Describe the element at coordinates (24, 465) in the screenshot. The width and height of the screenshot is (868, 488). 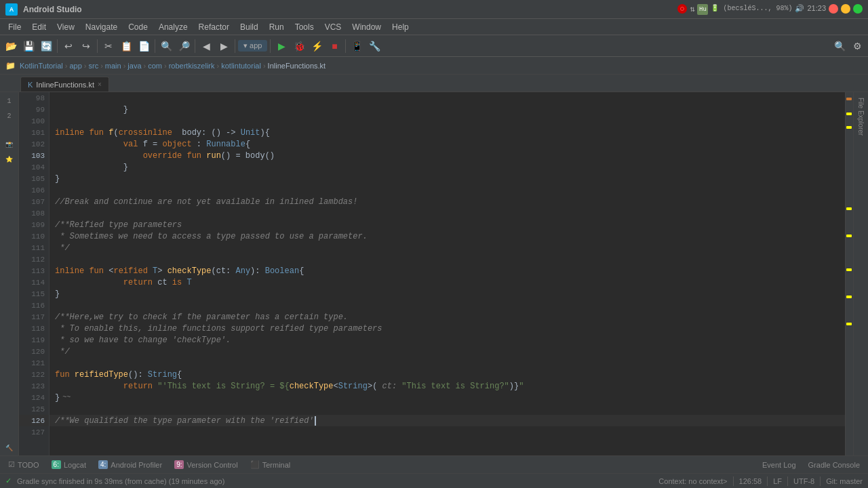
I see `todo-tab: ☑ TODO` at that location.